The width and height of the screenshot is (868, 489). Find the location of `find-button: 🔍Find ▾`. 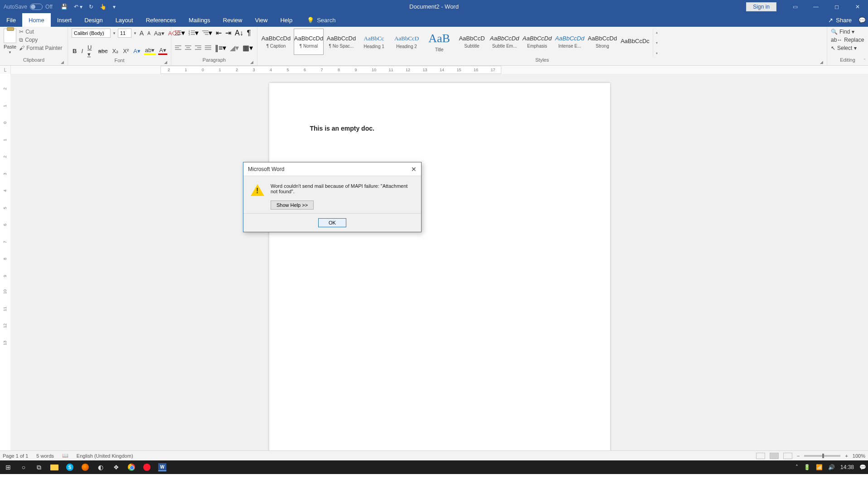

find-button: 🔍Find ▾ is located at coordinates (843, 32).